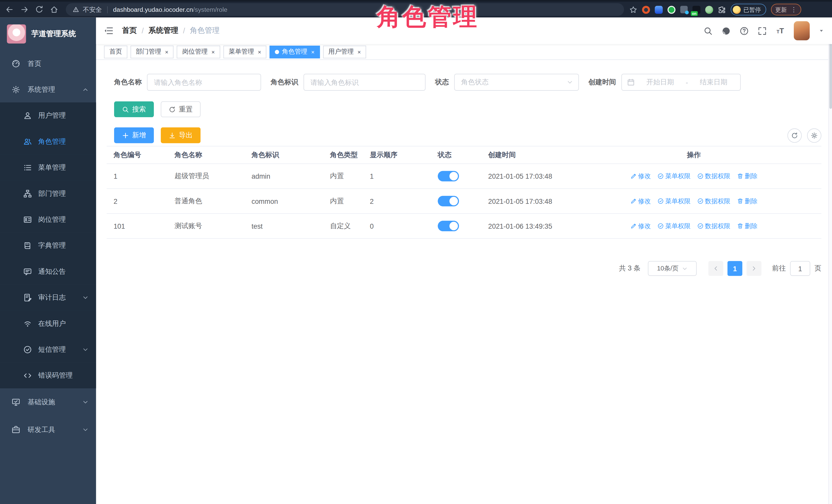 The width and height of the screenshot is (832, 504). Describe the element at coordinates (48, 167) in the screenshot. I see `sidebar-item-菜单管理: 菜单管理` at that location.